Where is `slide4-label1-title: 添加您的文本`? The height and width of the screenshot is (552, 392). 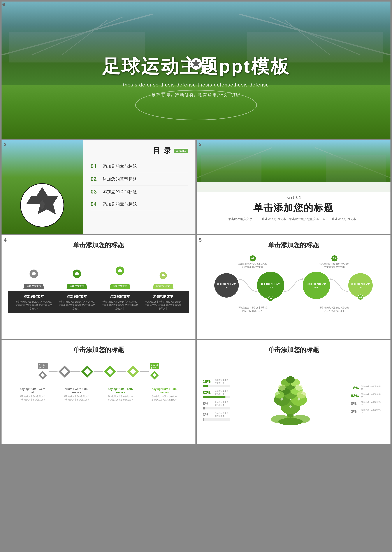 slide4-label1-title: 添加您的文本 is located at coordinates (34, 297).